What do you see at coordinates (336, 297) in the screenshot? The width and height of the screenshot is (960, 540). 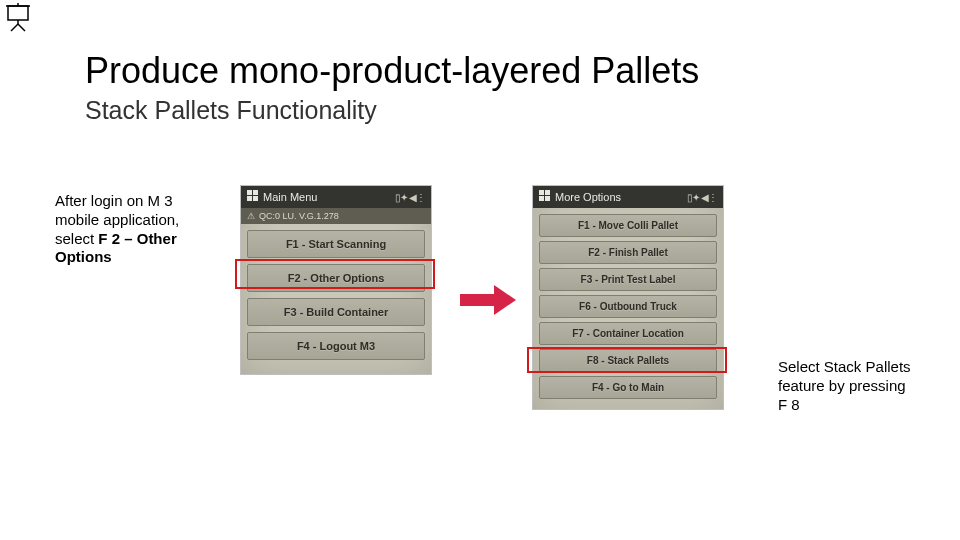 I see `phone-menu-body: F1 - Start Scanning F2 - Other Options F…` at bounding box center [336, 297].